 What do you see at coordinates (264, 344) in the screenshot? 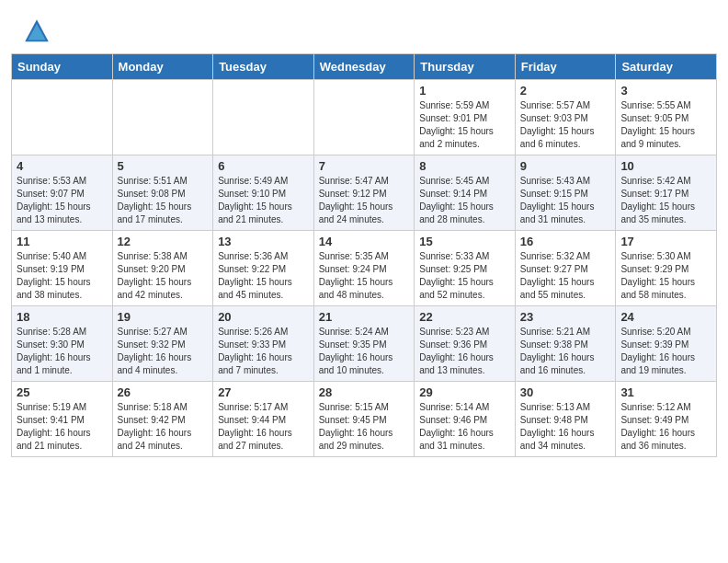
I see `calendar-cell: 20Sunrise: 5:26 AM Sunset: 9:33 PM Dayli…` at bounding box center [264, 344].